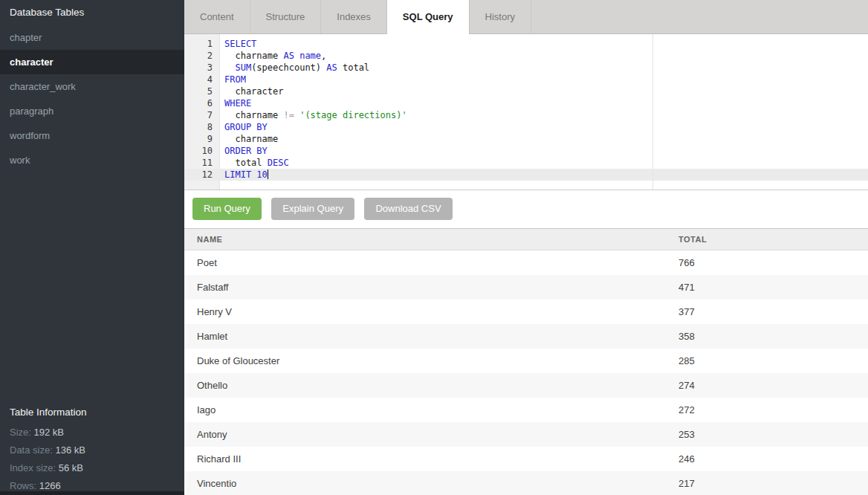 The height and width of the screenshot is (495, 868). What do you see at coordinates (526, 385) in the screenshot?
I see `table-row: Othello274` at bounding box center [526, 385].